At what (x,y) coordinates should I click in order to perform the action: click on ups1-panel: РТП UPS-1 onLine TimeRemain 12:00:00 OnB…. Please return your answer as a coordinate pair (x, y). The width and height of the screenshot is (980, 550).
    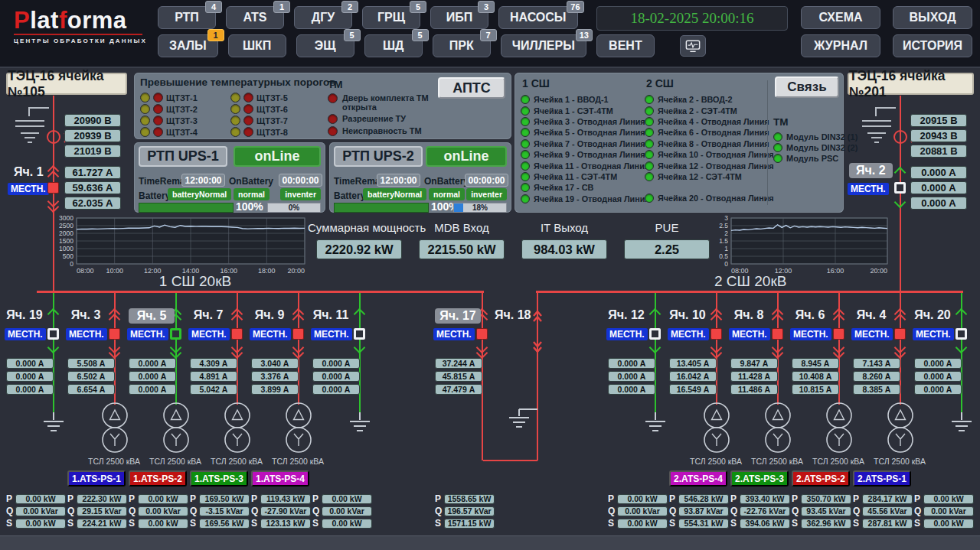
    Looking at the image, I should click on (230, 177).